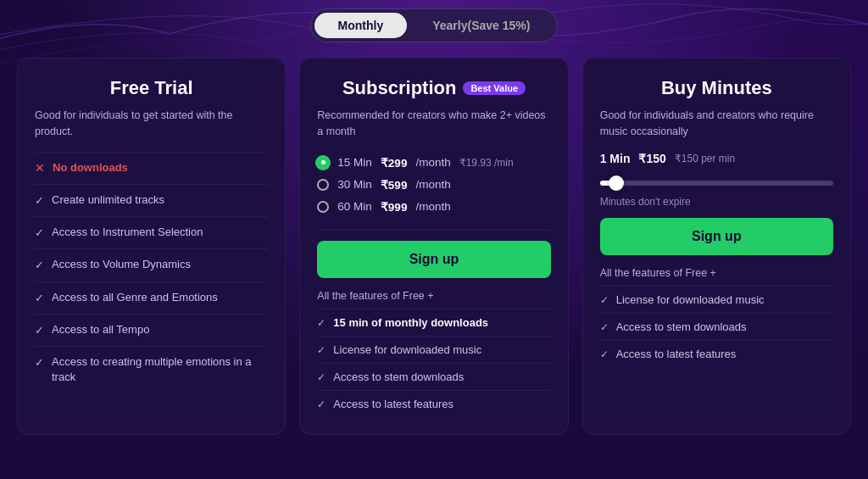 The height and width of the screenshot is (479, 868). I want to click on pricing-option-15: 15 Min ₹299 /month ₹19.93 /min, so click(434, 163).